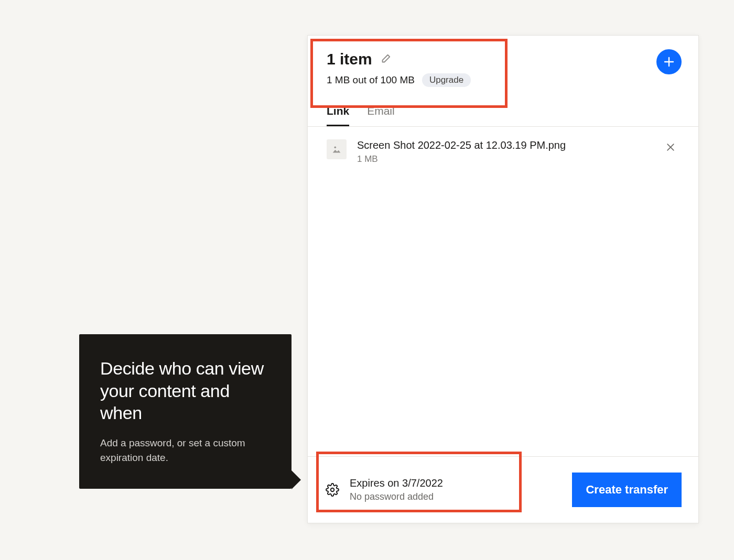  I want to click on modal-footer: Expires on 3/7/2022 No password added Cr…, so click(503, 489).